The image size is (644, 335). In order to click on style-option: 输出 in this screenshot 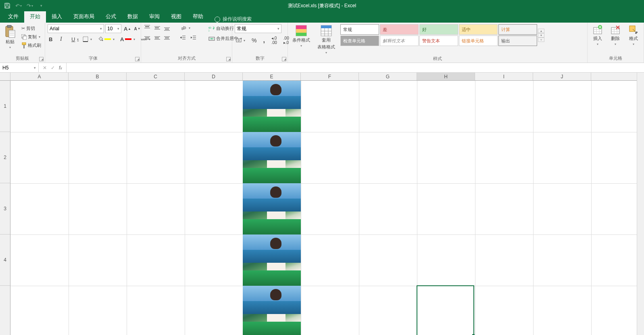, I will do `click(518, 41)`.